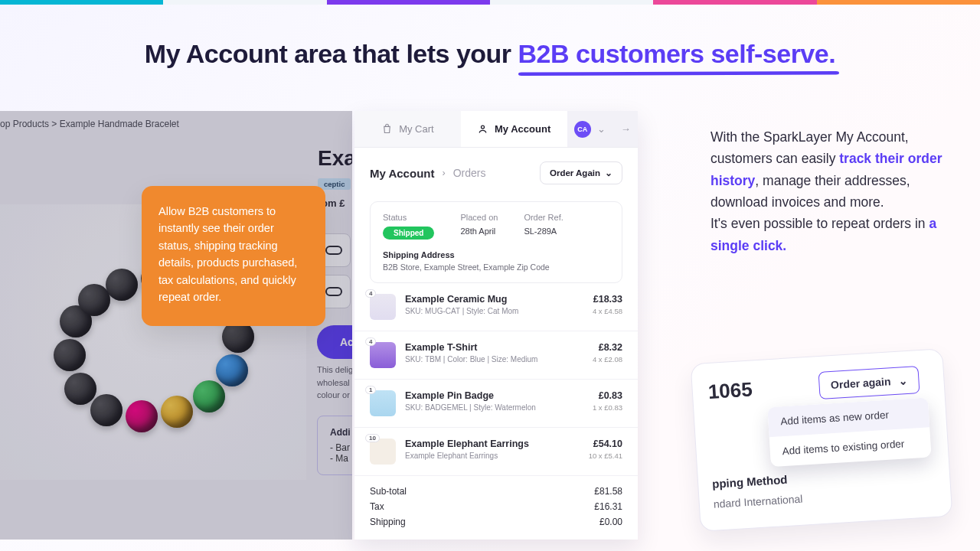 The image size is (980, 551). Describe the element at coordinates (829, 191) in the screenshot. I see `marketing-copy: With the SparkLayer My Account, customer…` at that location.